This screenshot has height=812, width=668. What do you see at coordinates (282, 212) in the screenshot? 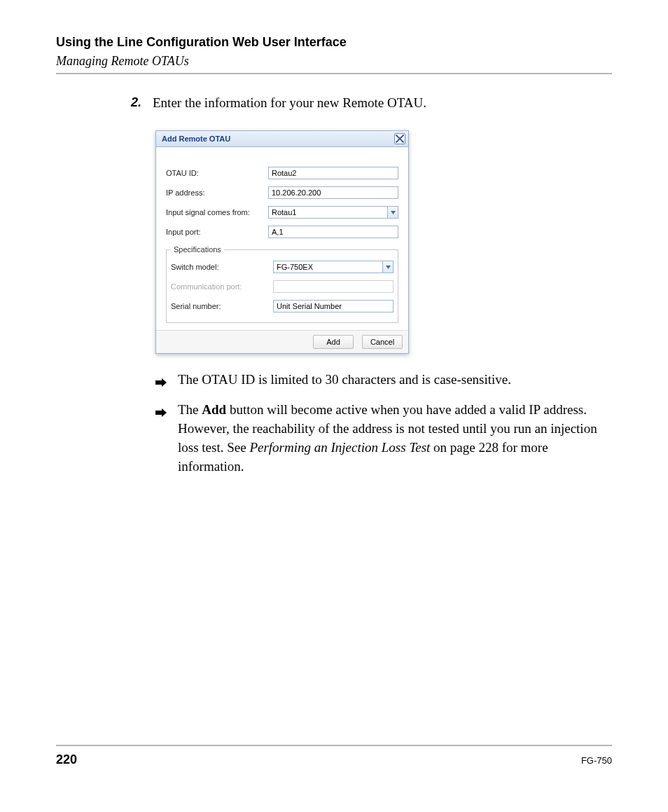
I see `field-input-signal: Input signal comes from:` at bounding box center [282, 212].